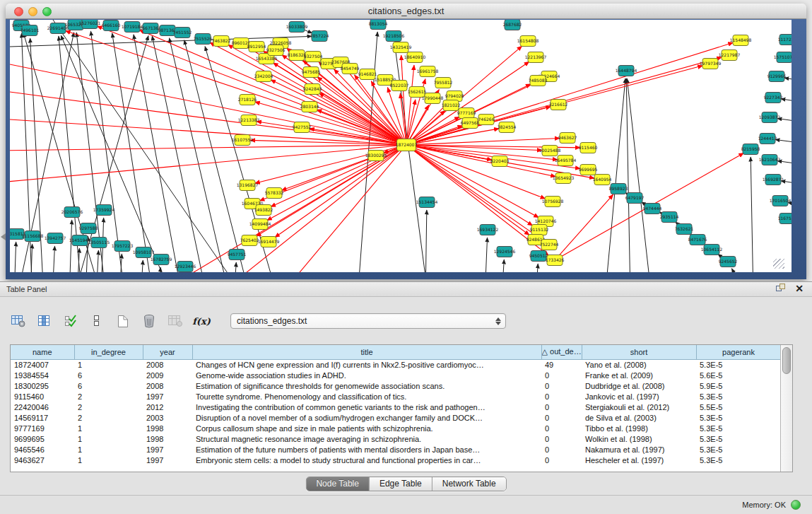  I want to click on cell-short: de Silva et al. (2003), so click(639, 417).